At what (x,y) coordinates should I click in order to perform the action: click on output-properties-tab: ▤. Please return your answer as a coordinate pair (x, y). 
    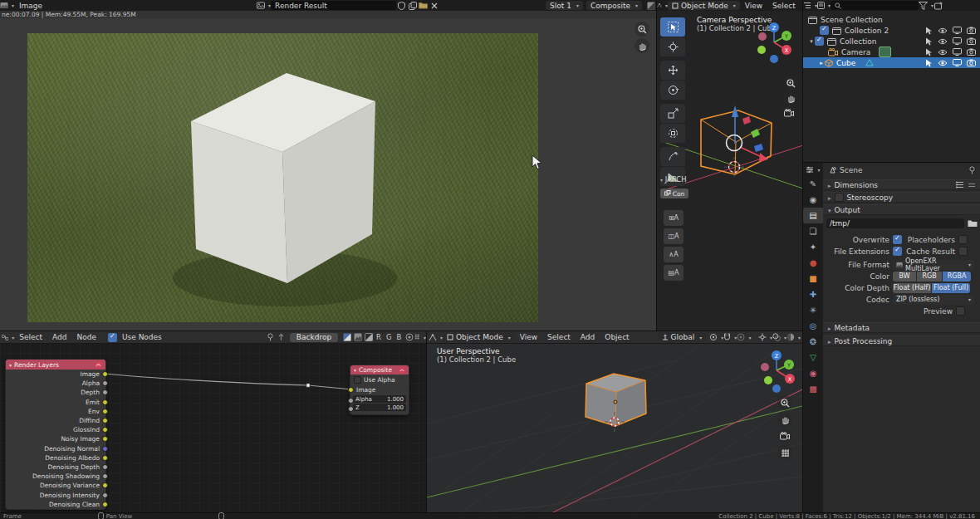
    Looking at the image, I should click on (813, 216).